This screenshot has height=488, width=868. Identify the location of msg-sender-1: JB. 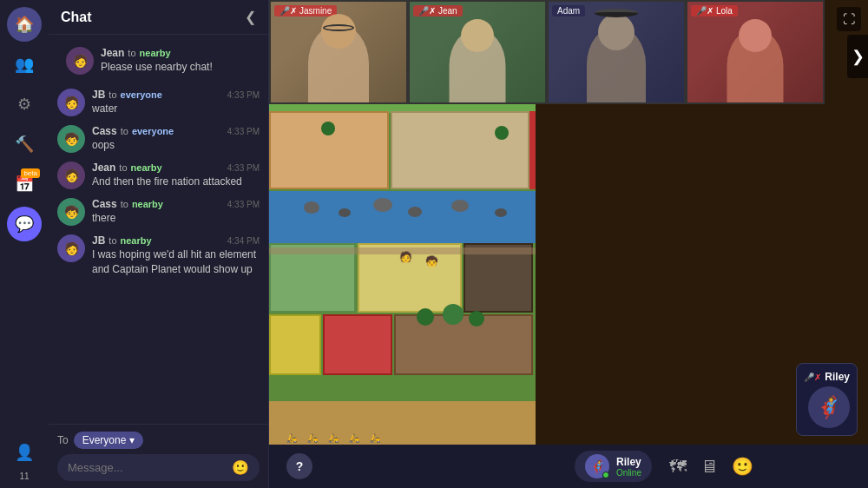
(99, 95).